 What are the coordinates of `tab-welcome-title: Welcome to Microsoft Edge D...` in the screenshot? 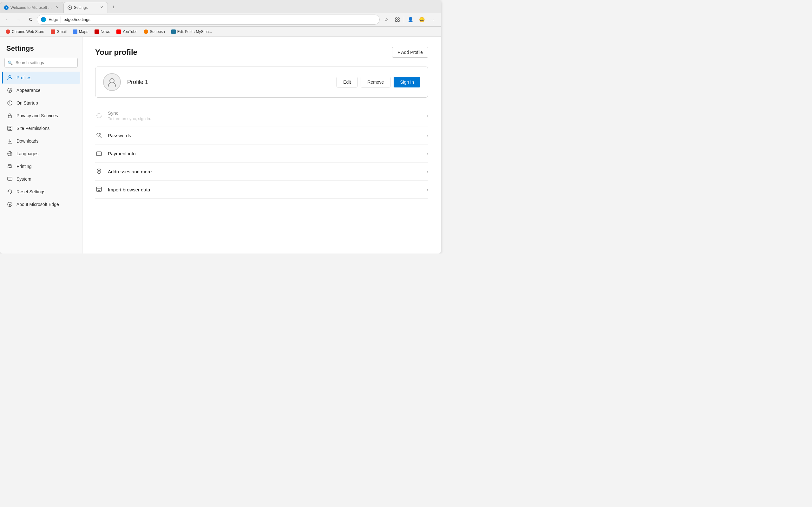 It's located at (32, 7).